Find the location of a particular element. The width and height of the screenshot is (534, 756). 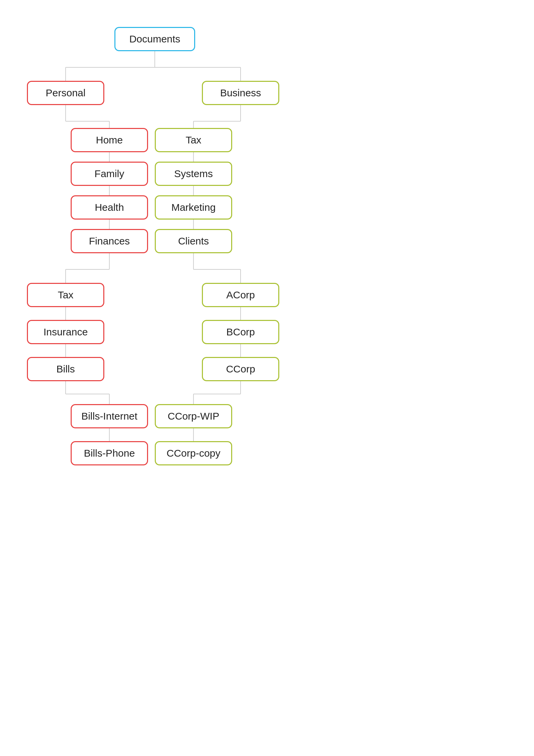

node-tax-personal: Tax is located at coordinates (66, 295).